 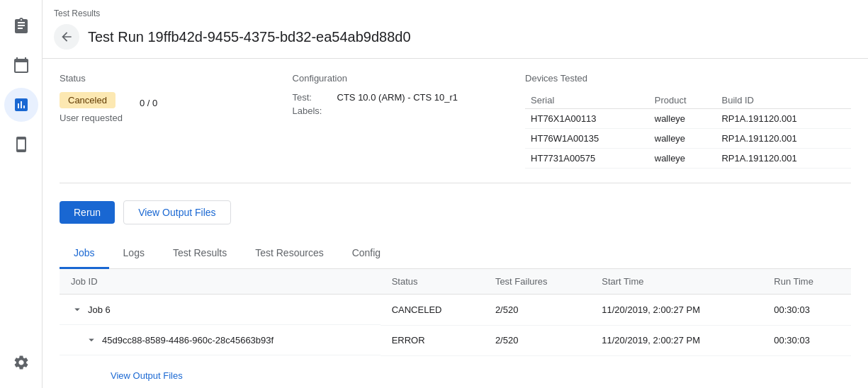 I want to click on cell-job-id: Job 6, so click(x=220, y=310).